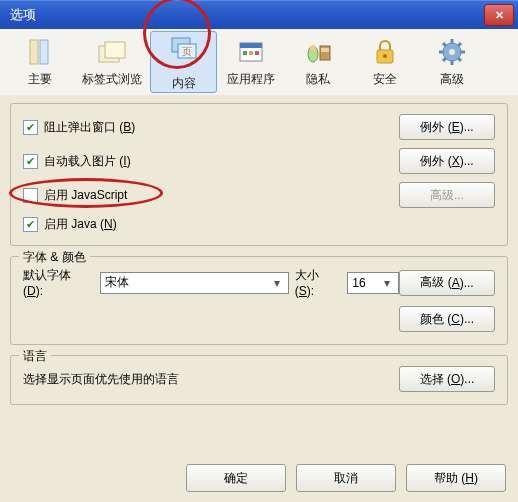 This screenshot has height=502, width=518. What do you see at coordinates (112, 80) in the screenshot?
I see `tab-tabbed-label: 标签式浏览` at bounding box center [112, 80].